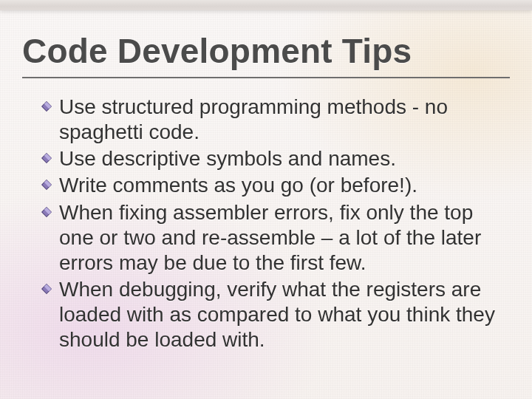 Image resolution: width=532 pixels, height=399 pixels. I want to click on list-item-text: Write comments as you go (or before!)., so click(238, 185).